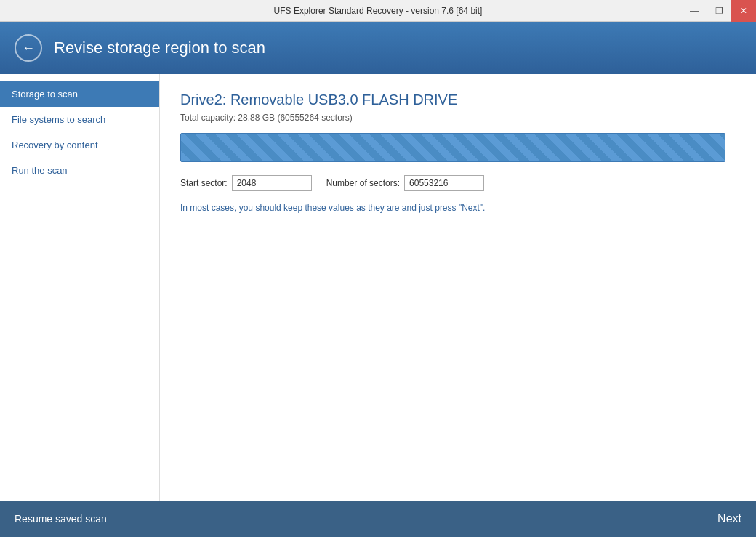 The image size is (756, 537). I want to click on drive-title: Drive2: Removable USB3.0 FLASH DRIVE, so click(458, 100).